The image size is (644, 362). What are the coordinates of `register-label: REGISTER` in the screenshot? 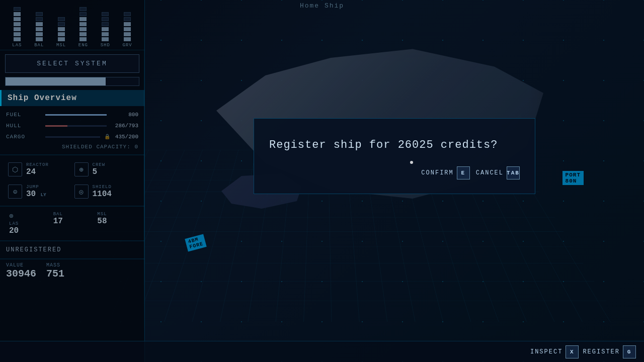 It's located at (601, 352).